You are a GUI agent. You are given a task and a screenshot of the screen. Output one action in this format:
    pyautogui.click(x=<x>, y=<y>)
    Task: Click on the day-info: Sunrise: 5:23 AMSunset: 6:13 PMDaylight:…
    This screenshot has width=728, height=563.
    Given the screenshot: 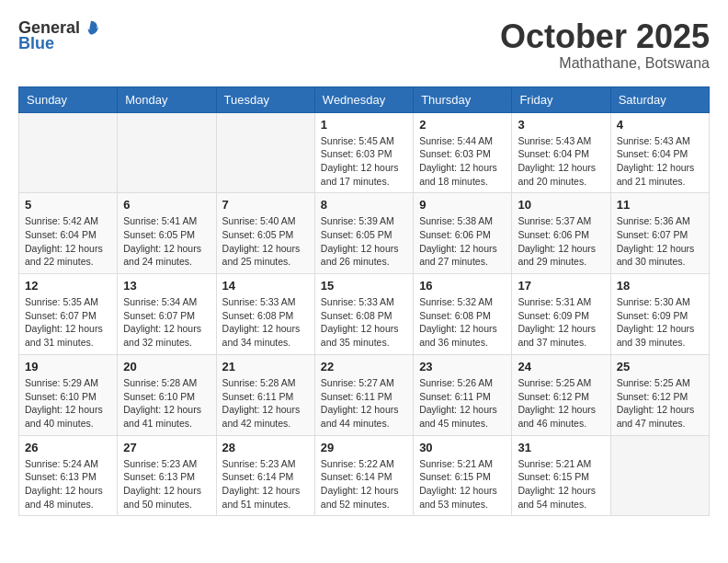 What is the action you would take?
    pyautogui.click(x=166, y=484)
    